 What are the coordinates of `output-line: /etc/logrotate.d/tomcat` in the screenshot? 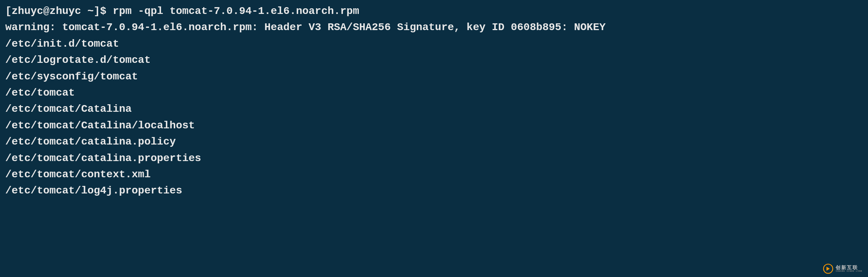 It's located at (434, 60).